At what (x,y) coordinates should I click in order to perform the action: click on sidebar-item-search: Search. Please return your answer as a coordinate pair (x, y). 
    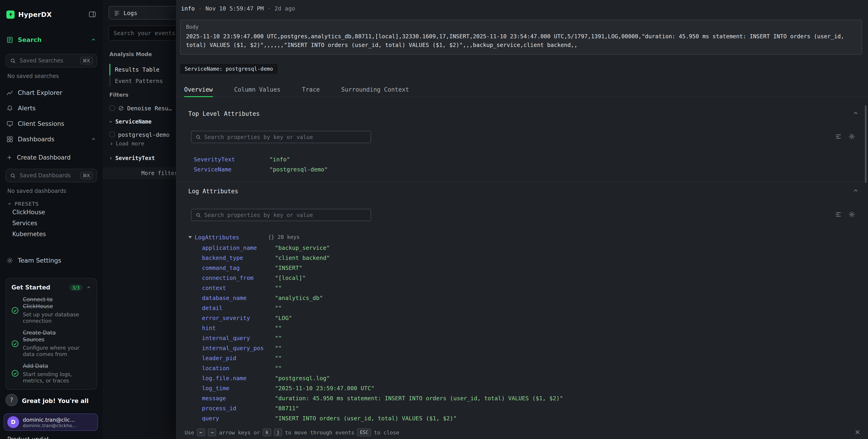
    Looking at the image, I should click on (51, 40).